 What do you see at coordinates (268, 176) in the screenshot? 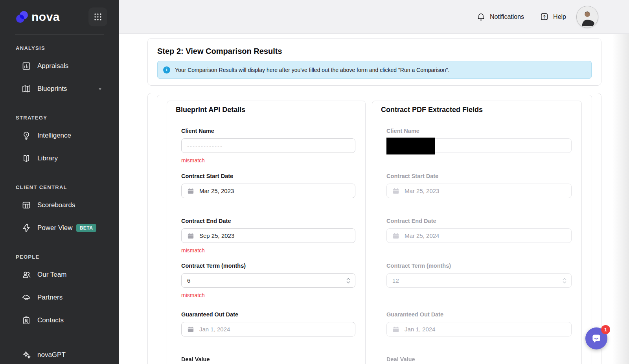
I see `field-label: Contract Start Date` at bounding box center [268, 176].